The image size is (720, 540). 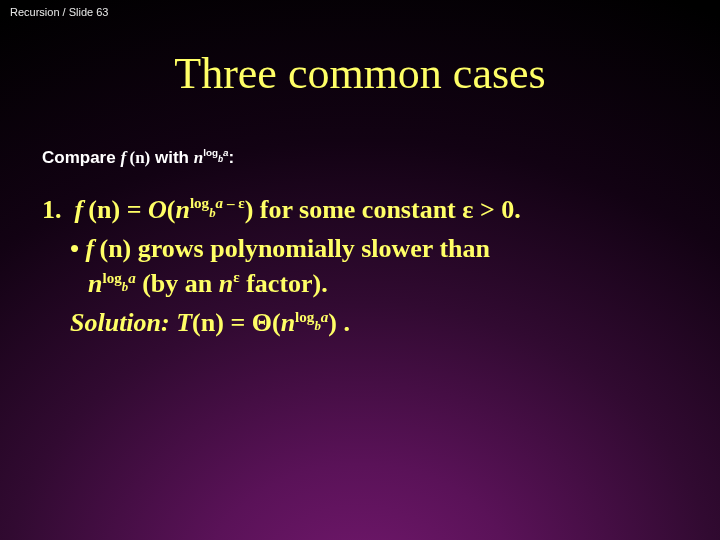 What do you see at coordinates (468, 210) in the screenshot?
I see `case-1-eps2: ε` at bounding box center [468, 210].